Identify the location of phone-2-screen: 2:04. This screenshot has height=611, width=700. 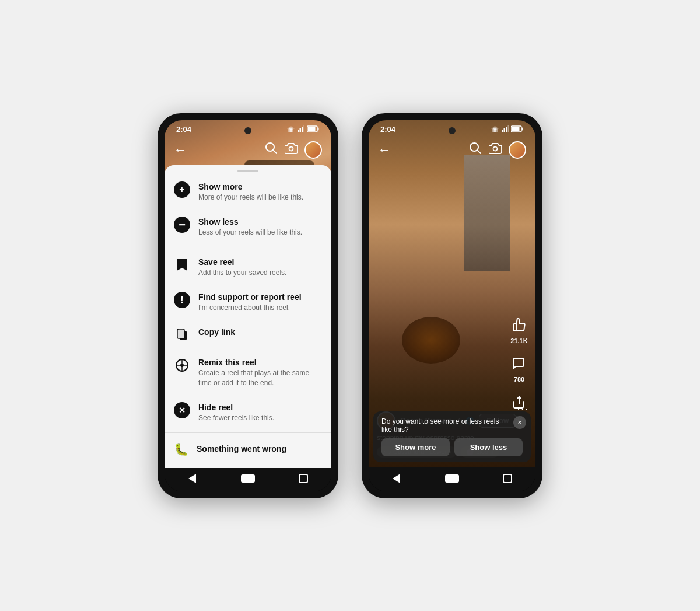
(452, 306).